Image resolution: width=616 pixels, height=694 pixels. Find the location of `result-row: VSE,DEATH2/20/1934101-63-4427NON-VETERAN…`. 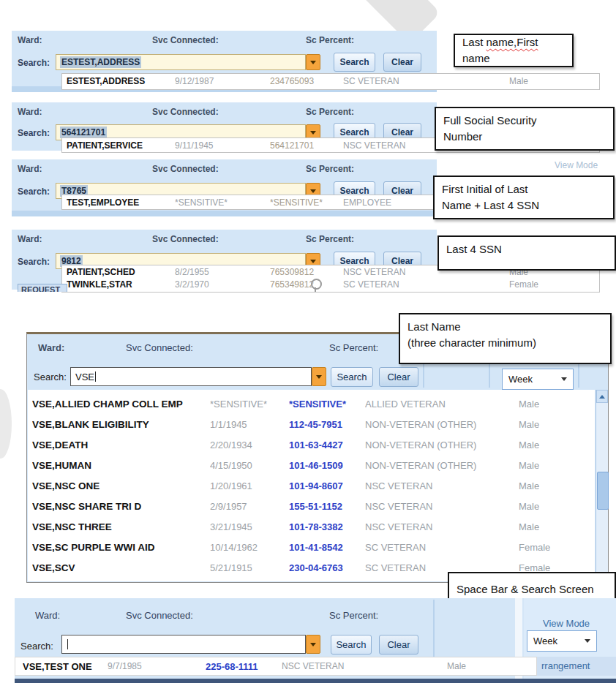

result-row: VSE,DEATH2/20/1934101-63-4427NON-VETERAN… is located at coordinates (312, 445).